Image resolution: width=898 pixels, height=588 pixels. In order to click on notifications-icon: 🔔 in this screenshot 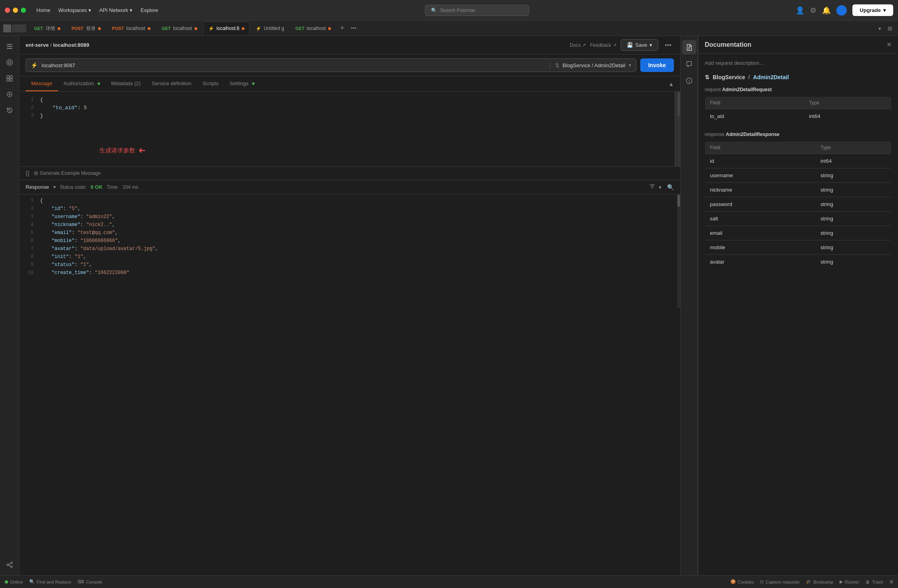, I will do `click(826, 10)`.